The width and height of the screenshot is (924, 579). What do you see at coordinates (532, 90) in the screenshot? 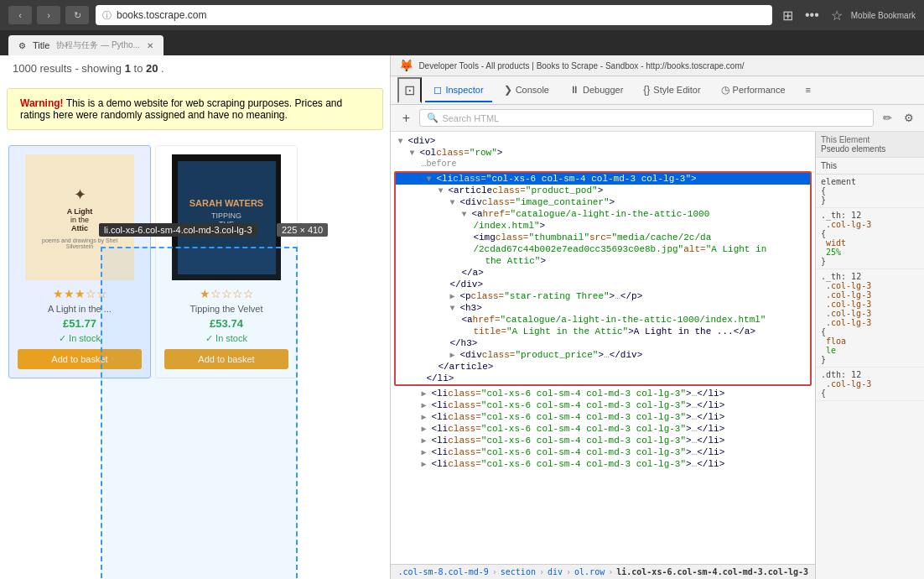
I see `console-label: Console` at bounding box center [532, 90].